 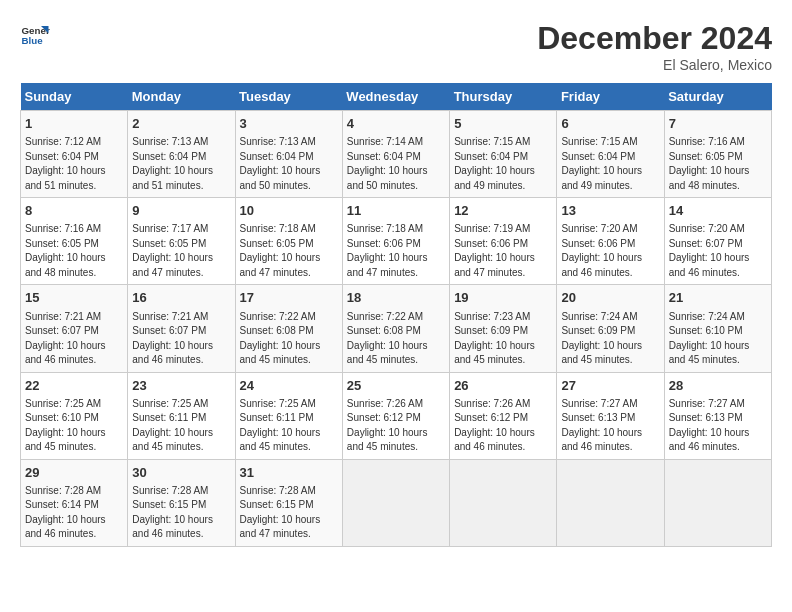 I want to click on day-number: 21, so click(x=718, y=298).